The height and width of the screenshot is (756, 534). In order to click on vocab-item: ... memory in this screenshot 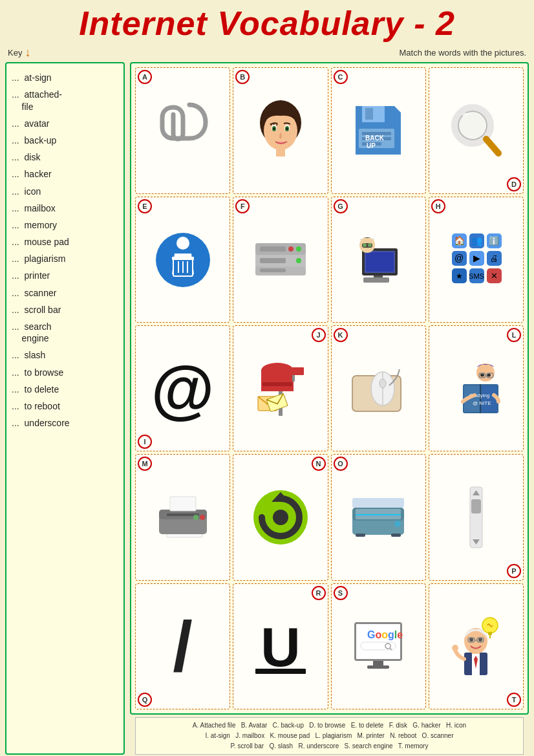, I will do `click(65, 225)`.